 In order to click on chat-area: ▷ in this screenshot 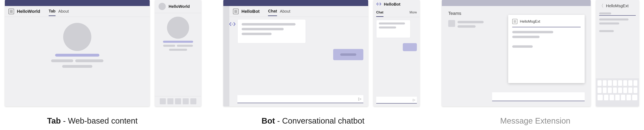, I will do `click(396, 62)`.